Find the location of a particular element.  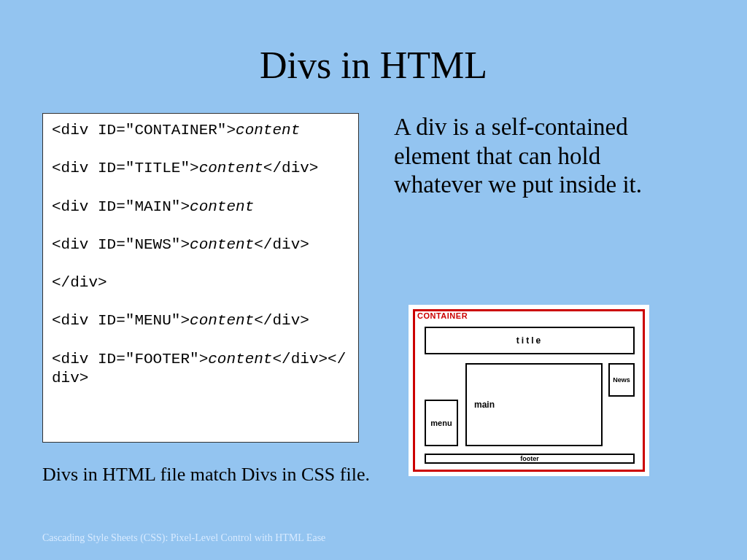

code-tag: <div ID="TITLE"> is located at coordinates (125, 168).